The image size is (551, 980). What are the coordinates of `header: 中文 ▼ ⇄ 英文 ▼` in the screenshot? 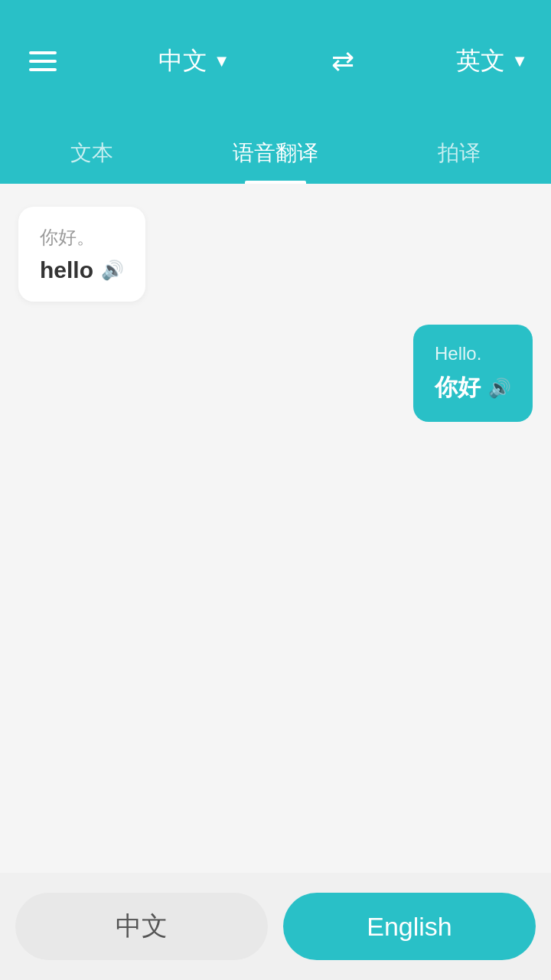 It's located at (276, 61).